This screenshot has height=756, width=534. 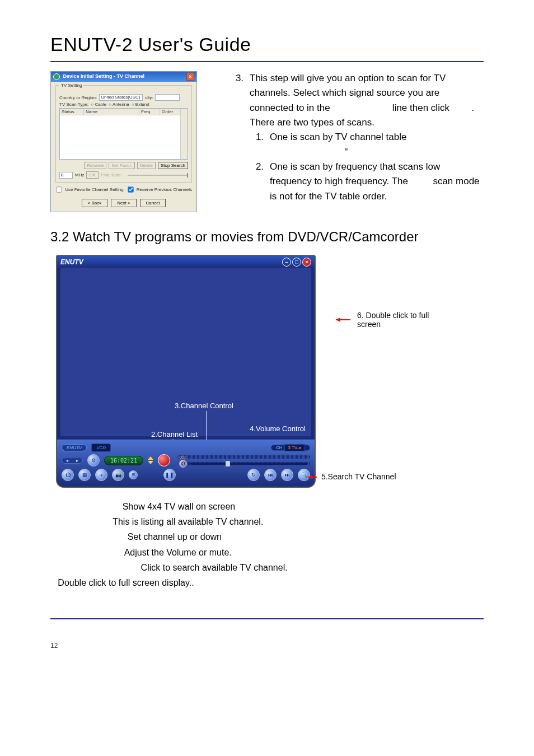 I want to click on mute-icon: 🔇, so click(x=183, y=464).